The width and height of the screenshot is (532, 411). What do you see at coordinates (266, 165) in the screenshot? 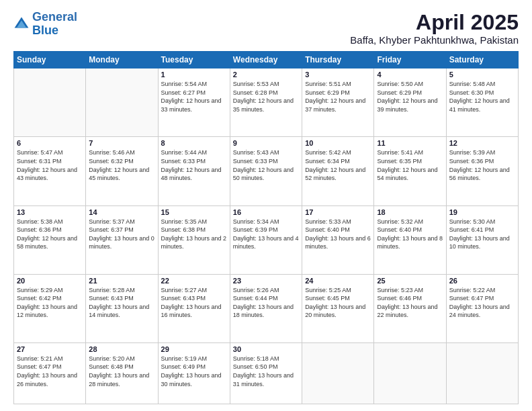
I see `day-info: Sunrise: 5:43 AMSunset: 6:33 PMDaylight:…` at bounding box center [266, 165].